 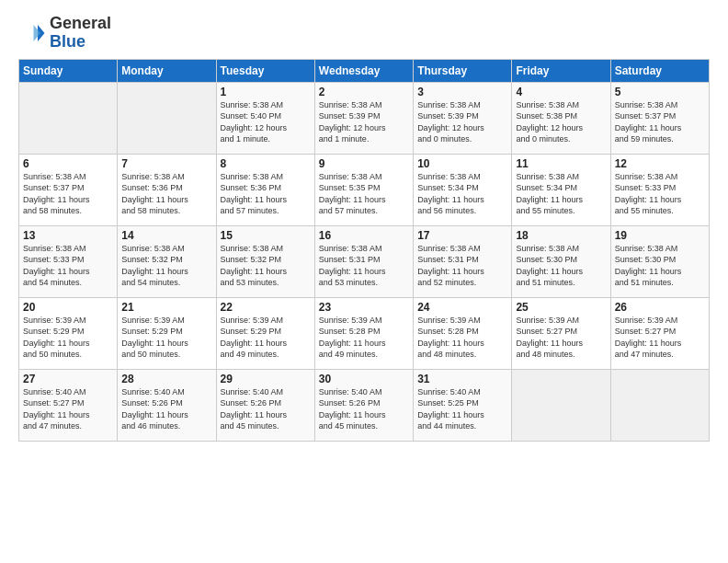 What do you see at coordinates (660, 118) in the screenshot?
I see `calendar-cell: 5Sunrise: 5:38 AM Sunset: 5:37 PM Daylig…` at bounding box center [660, 118].